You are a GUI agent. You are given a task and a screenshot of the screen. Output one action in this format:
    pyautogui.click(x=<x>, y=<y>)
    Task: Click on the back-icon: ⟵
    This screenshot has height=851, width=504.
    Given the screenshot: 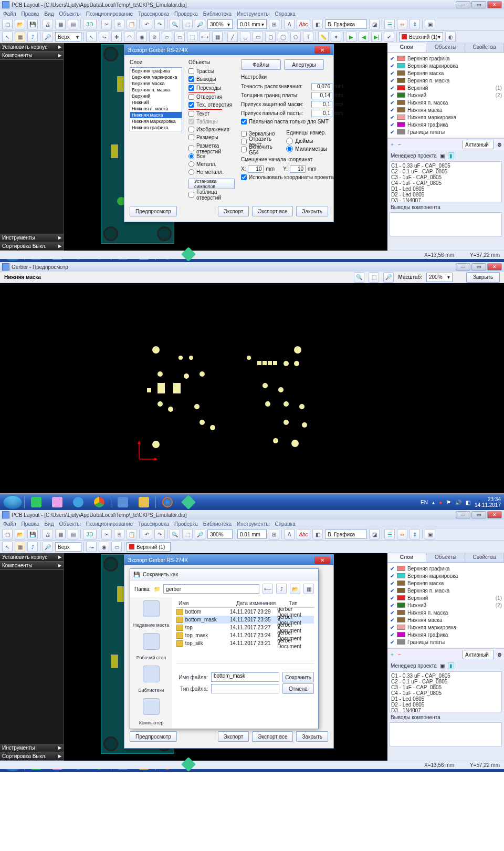 What is the action you would take?
    pyautogui.click(x=268, y=589)
    